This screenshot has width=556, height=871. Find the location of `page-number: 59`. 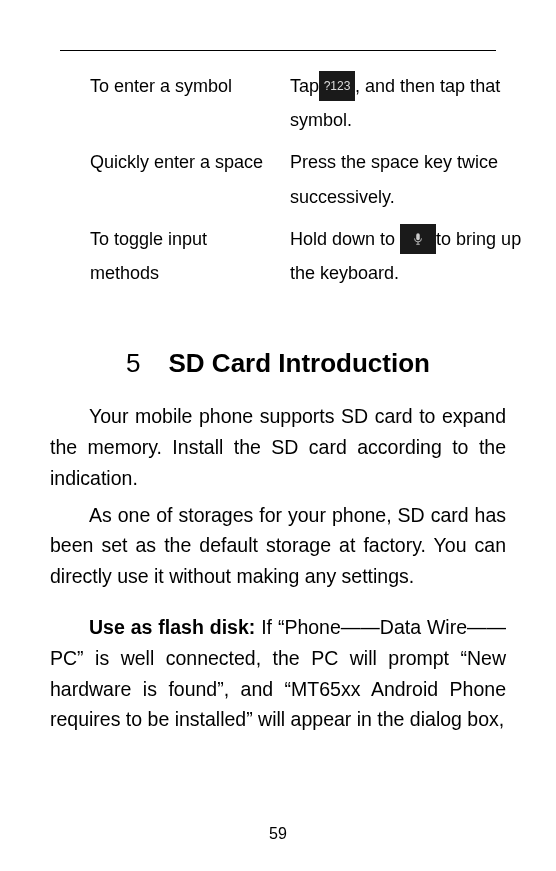

page-number: 59 is located at coordinates (278, 834).